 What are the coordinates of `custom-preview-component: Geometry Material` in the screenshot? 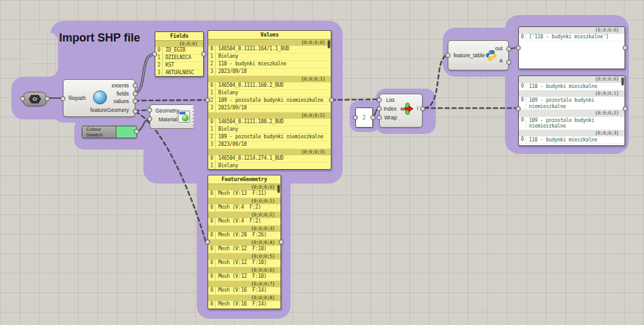 It's located at (172, 117).